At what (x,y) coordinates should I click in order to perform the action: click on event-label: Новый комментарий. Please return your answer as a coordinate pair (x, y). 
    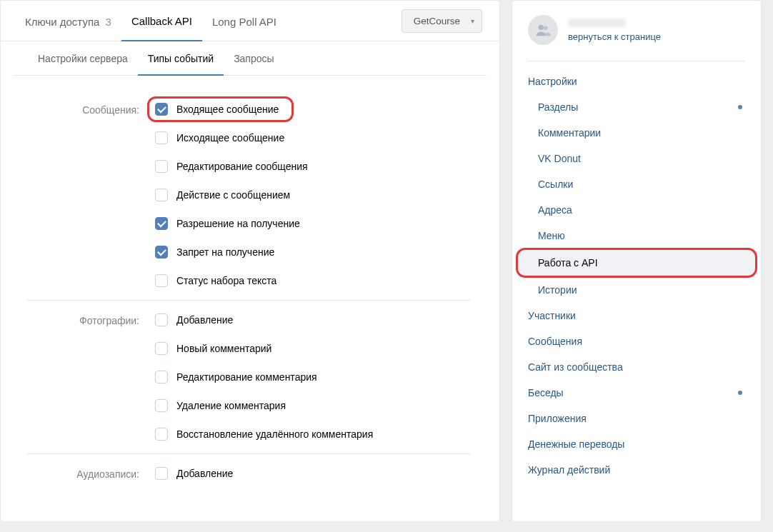
    Looking at the image, I should click on (224, 348).